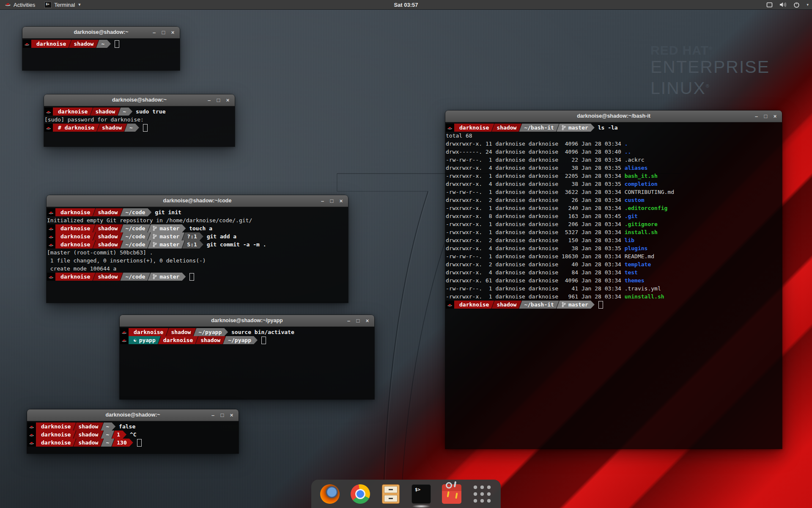  Describe the element at coordinates (247, 363) in the screenshot. I see `terminal-content: darknoiseshadow~/pyapp source bin/activa…` at that location.